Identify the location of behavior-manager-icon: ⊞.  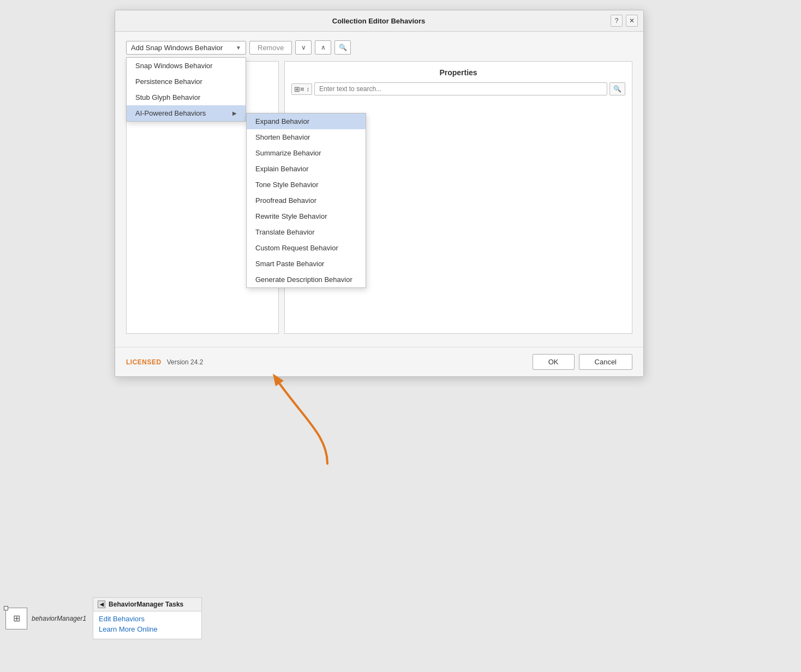
(16, 619).